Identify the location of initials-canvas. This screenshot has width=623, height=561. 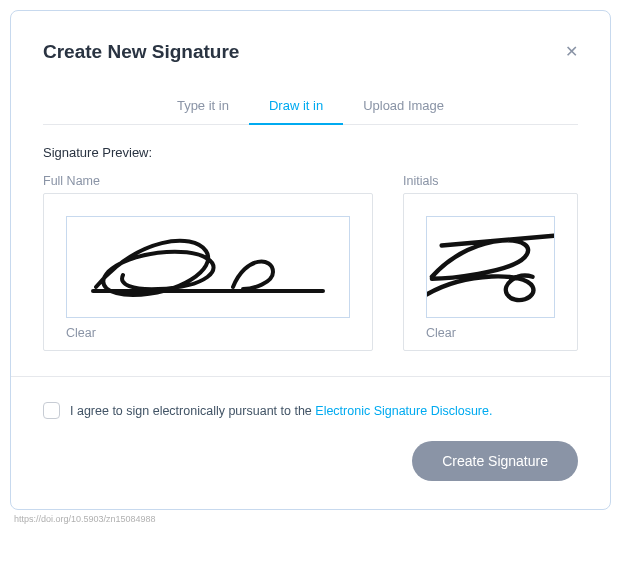
(490, 267).